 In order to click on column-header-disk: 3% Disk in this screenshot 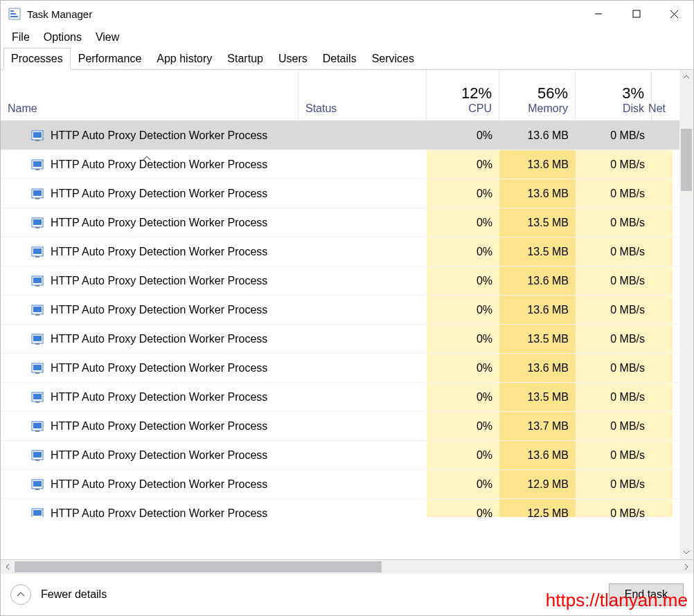, I will do `click(614, 96)`.